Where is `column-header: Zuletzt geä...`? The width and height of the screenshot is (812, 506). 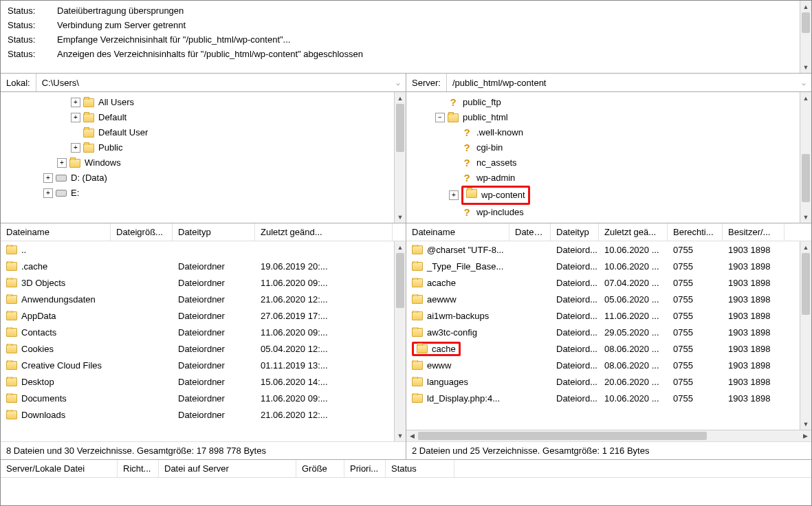
column-header: Zuletzt geä... is located at coordinates (633, 232).